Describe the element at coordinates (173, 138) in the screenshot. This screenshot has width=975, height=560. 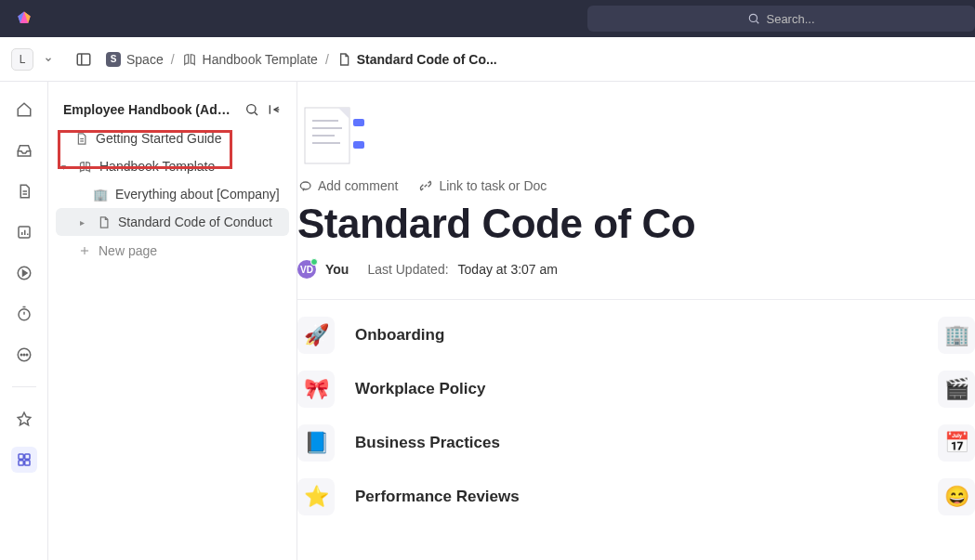
I see `sidebar-item-getting-started: Getting Started Guide` at that location.